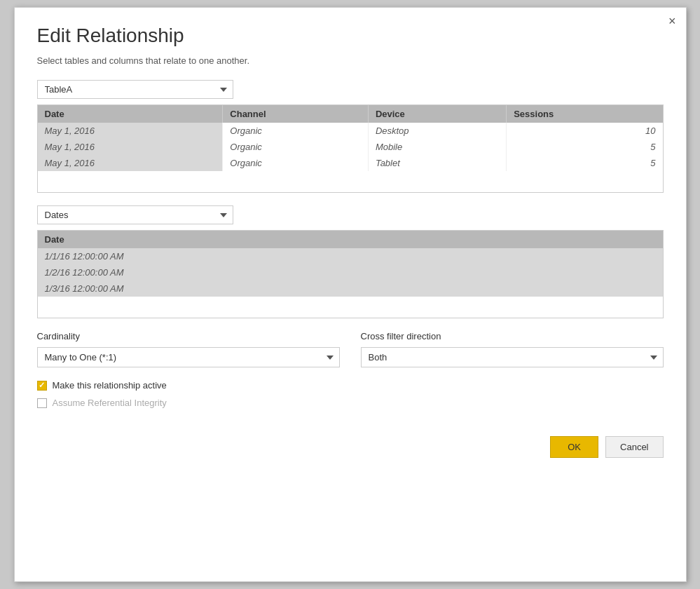 This screenshot has height=589, width=700. I want to click on cell-channel-3: Organic, so click(296, 163).